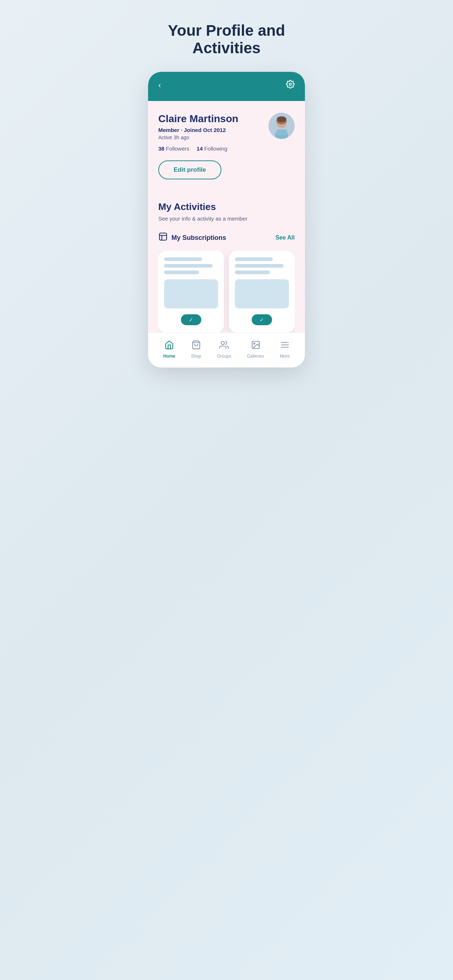  Describe the element at coordinates (199, 148) in the screenshot. I see `following-count: 14` at that location.